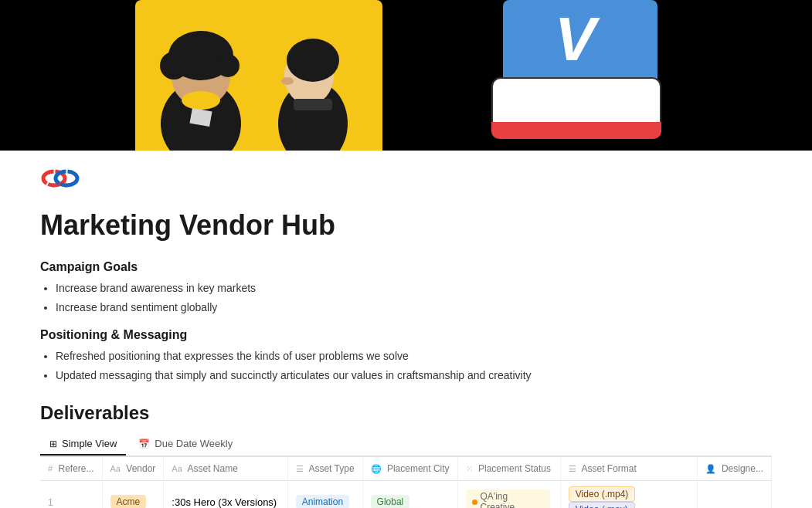 This screenshot has width=812, height=508. What do you see at coordinates (144, 444) in the screenshot?
I see `calendar-icon: 📅` at bounding box center [144, 444].